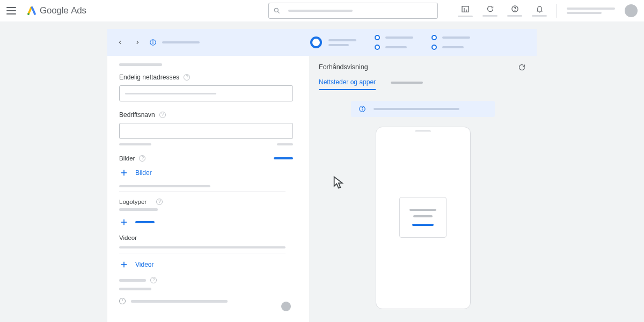 The image size is (644, 322). What do you see at coordinates (137, 42) in the screenshot?
I see `chevron-right-icon` at bounding box center [137, 42].